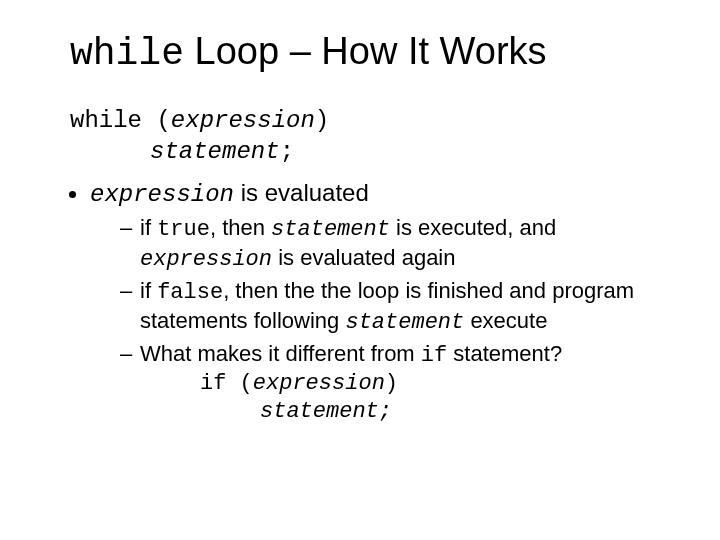  I want to click on if-line-2: statement;, so click(465, 412).